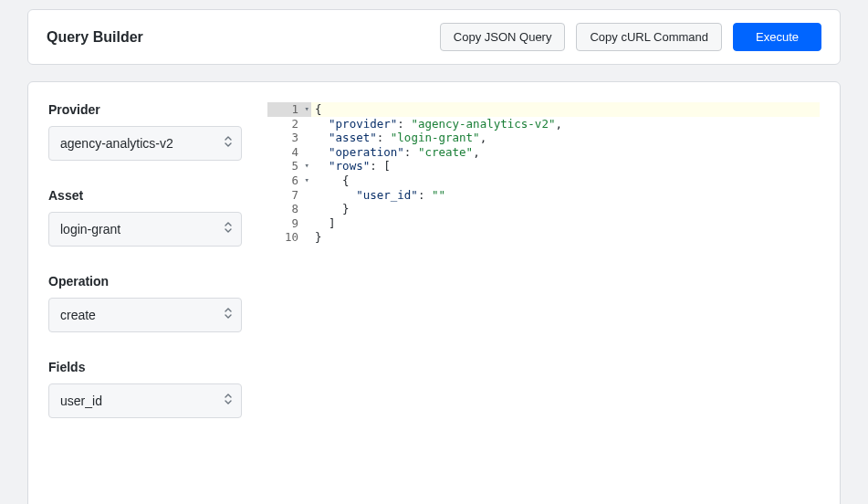 This screenshot has width=868, height=504. Describe the element at coordinates (566, 124) in the screenshot. I see `code-line: "provider": "agency-analytics-v2",` at that location.